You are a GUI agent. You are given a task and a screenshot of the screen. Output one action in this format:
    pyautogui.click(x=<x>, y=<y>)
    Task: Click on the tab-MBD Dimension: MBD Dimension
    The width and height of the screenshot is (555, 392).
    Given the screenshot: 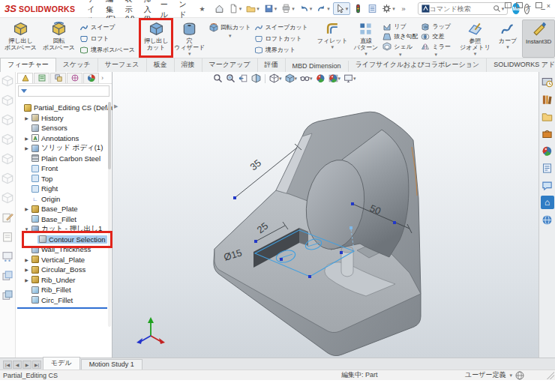 What is the action you would take?
    pyautogui.click(x=317, y=66)
    